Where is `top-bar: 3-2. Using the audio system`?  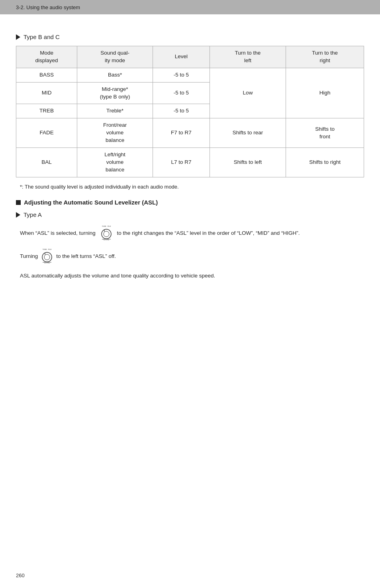 top-bar: 3-2. Using the audio system is located at coordinates (190, 7).